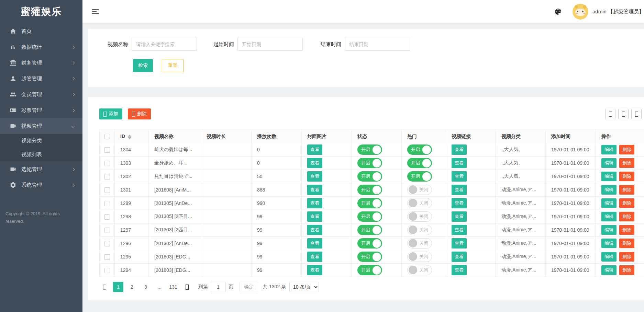 Image resolution: width=644 pixels, height=312 pixels. Describe the element at coordinates (146, 287) in the screenshot. I see `page-button: 3` at that location.